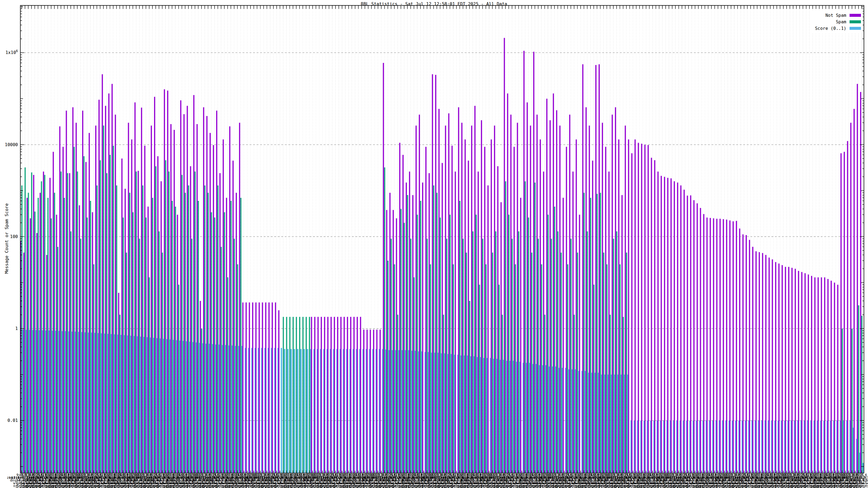 This screenshot has height=488, width=868. Describe the element at coordinates (837, 22) in the screenshot. I see `legend: Not Spam Spam Score (0..1)` at that location.